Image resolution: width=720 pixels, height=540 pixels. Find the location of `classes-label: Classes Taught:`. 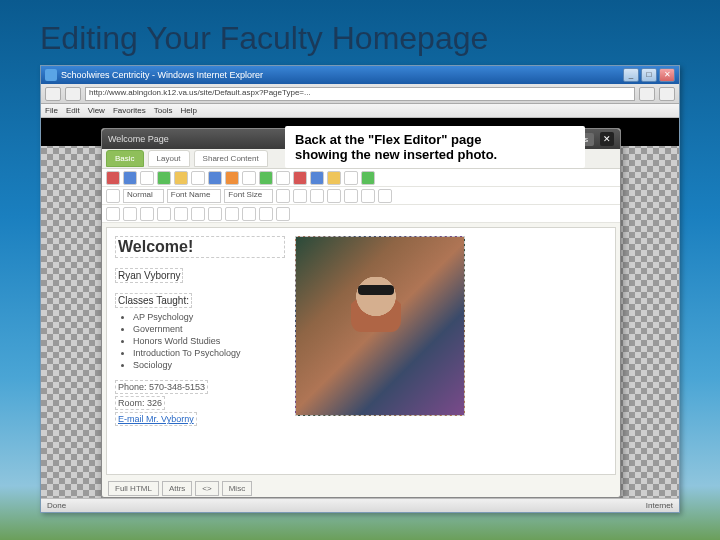

classes-label: Classes Taught: is located at coordinates (154, 300).